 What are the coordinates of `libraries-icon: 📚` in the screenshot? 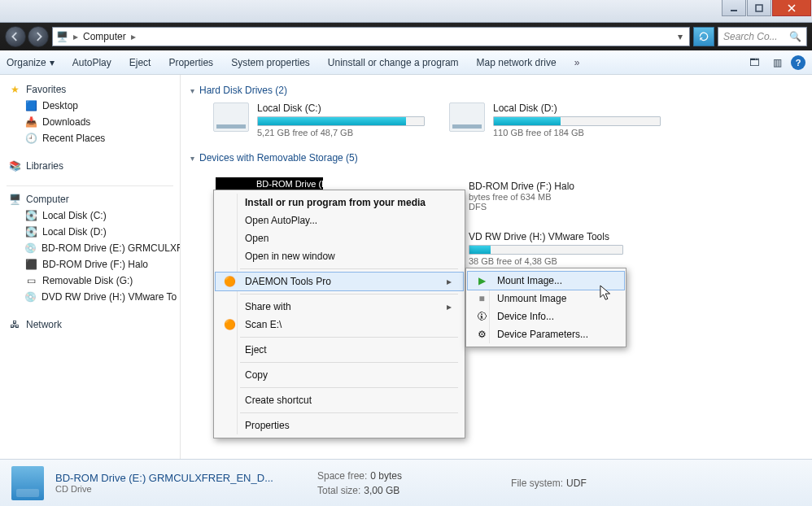 It's located at (15, 166).